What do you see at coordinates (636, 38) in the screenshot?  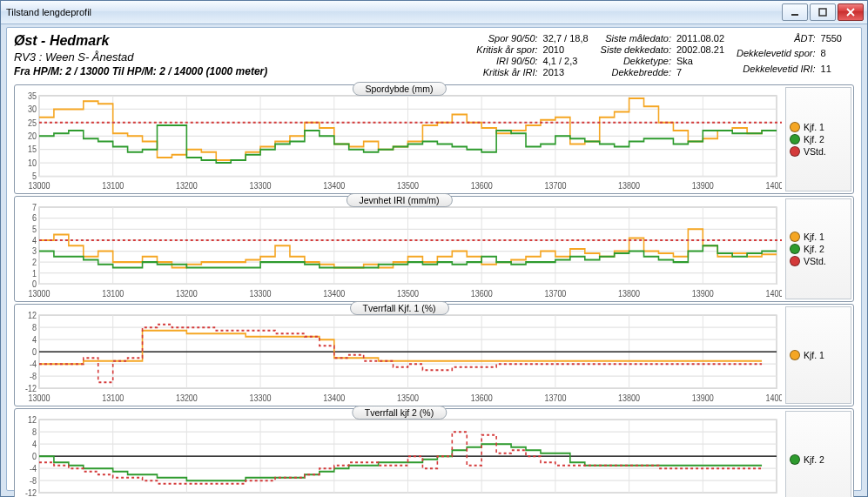 I see `header-label: Siste måledato:` at bounding box center [636, 38].